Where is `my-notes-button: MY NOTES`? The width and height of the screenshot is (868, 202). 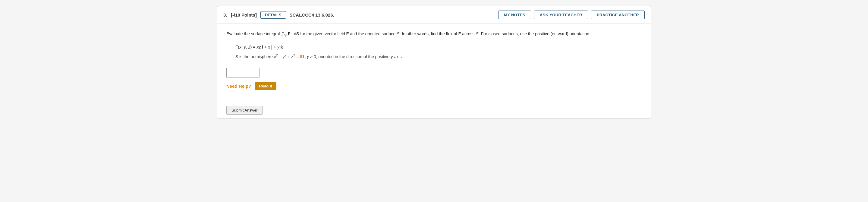
my-notes-button: MY NOTES is located at coordinates (515, 15).